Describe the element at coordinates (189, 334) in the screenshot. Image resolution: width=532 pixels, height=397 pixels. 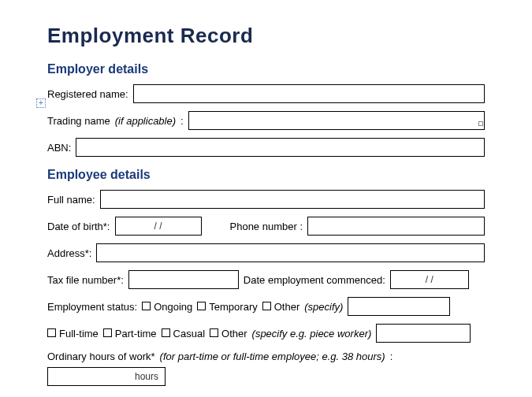
I see `type-casual-label: Casual` at that location.